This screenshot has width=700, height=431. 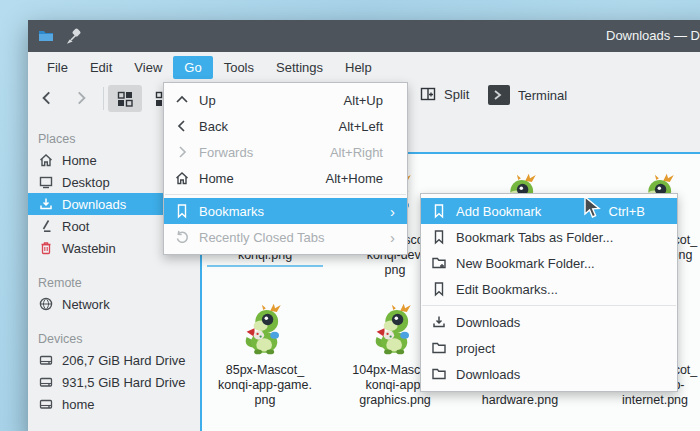 What do you see at coordinates (549, 263) in the screenshot?
I see `menu-item-new-bookmark-folder: New Bookmark Folder...` at bounding box center [549, 263].